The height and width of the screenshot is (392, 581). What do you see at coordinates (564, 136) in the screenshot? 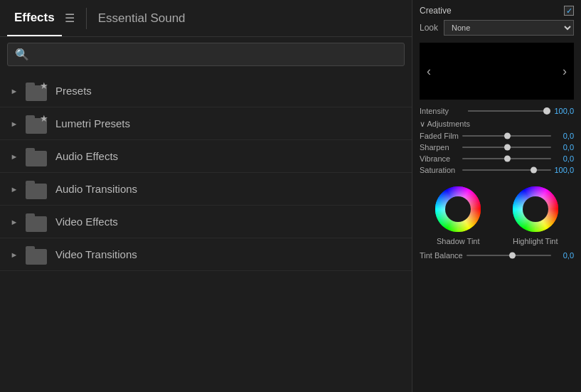
I see `faded-film-value: 0,0` at bounding box center [564, 136].